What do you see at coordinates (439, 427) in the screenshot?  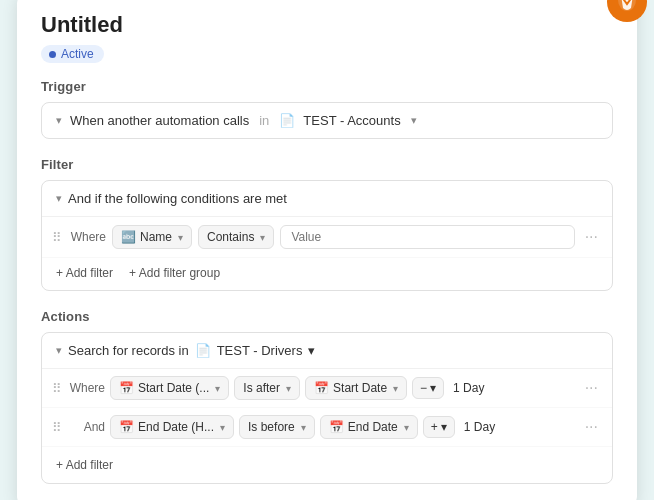 I see `action-modifier-2-button: + ▾` at bounding box center [439, 427].